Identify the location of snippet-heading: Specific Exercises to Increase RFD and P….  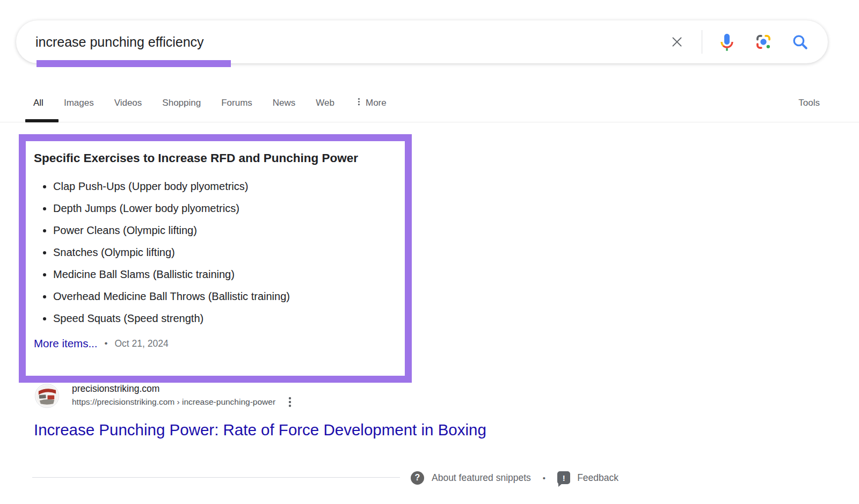
(215, 158).